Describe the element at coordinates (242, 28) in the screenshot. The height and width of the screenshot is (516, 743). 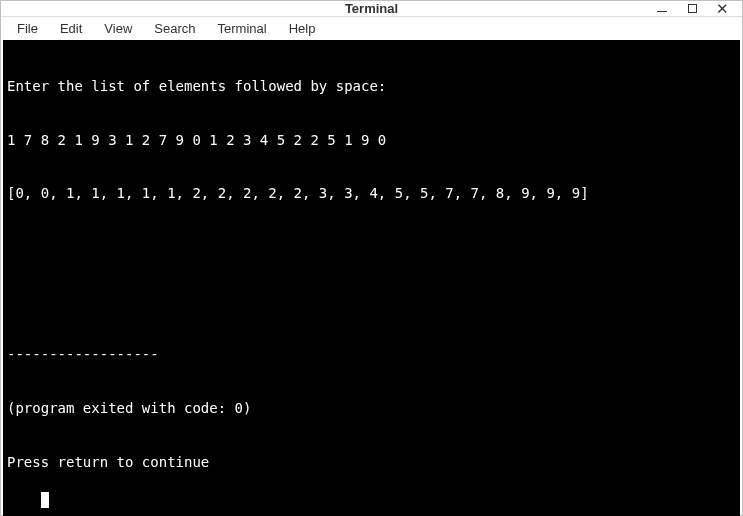
I see `menu-terminal: Terminal` at that location.